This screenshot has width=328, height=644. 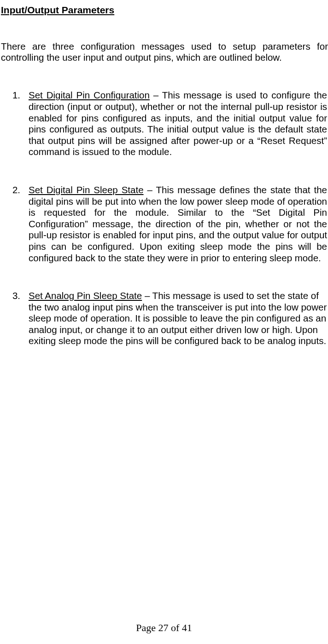 What do you see at coordinates (15, 318) in the screenshot?
I see `item-number: 3.` at bounding box center [15, 318].